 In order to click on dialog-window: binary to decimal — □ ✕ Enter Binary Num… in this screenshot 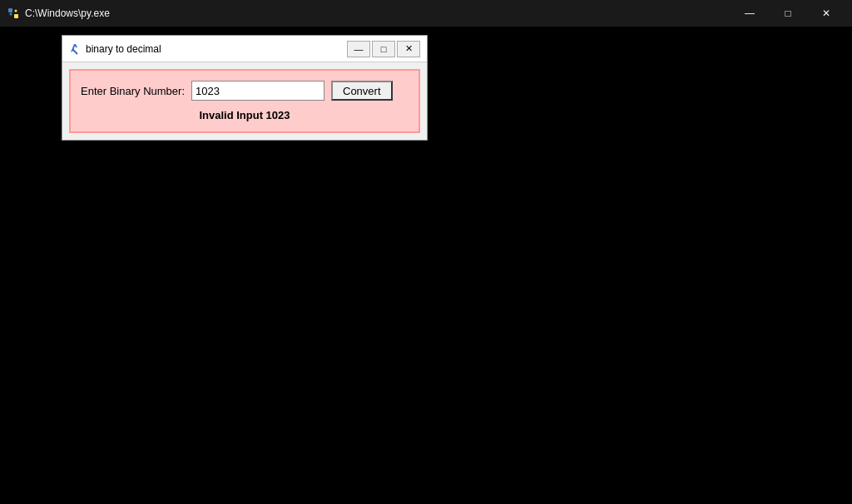, I will do `click(245, 88)`.